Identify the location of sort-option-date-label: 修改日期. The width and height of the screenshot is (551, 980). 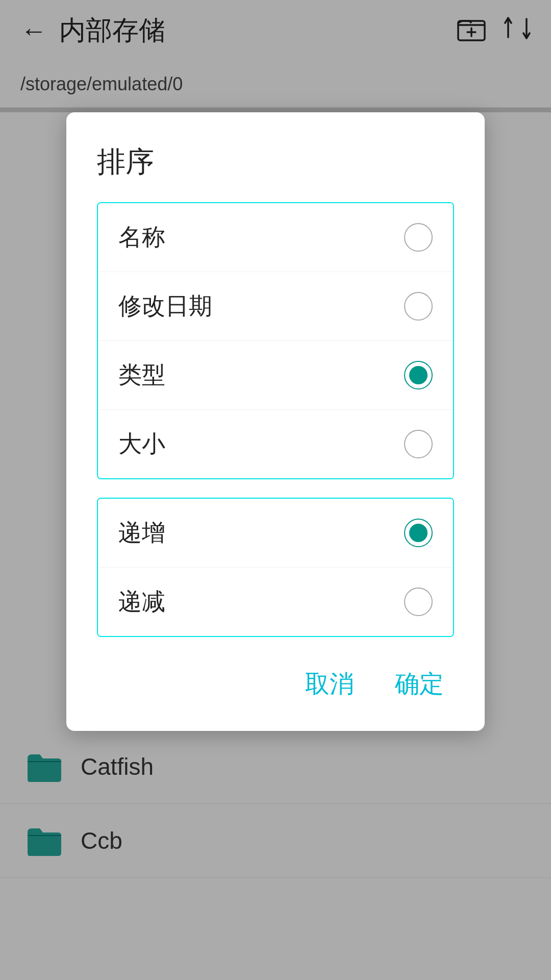
(165, 306).